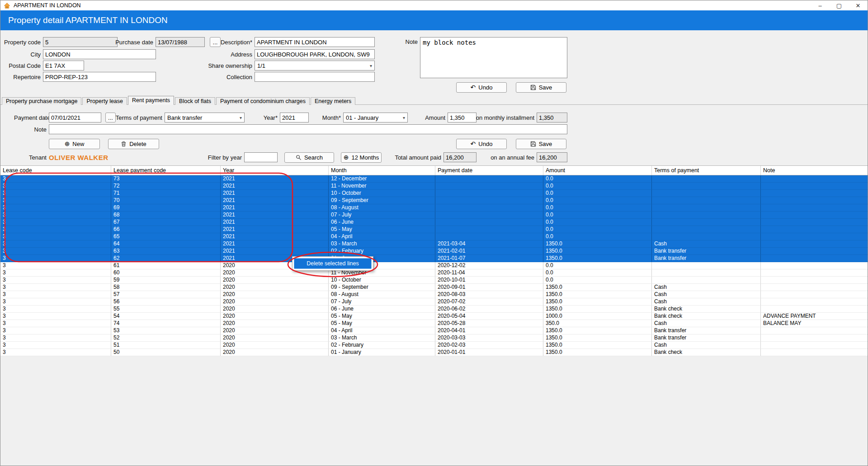 The width and height of the screenshot is (868, 466). I want to click on city-input, so click(99, 54).